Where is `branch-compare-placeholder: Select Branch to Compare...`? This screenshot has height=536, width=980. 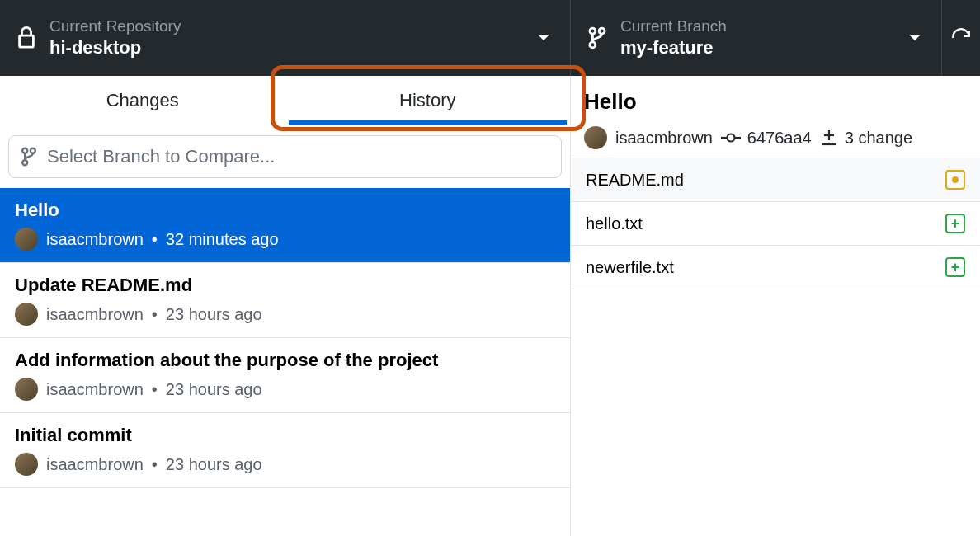
branch-compare-placeholder: Select Branch to Compare... is located at coordinates (161, 157).